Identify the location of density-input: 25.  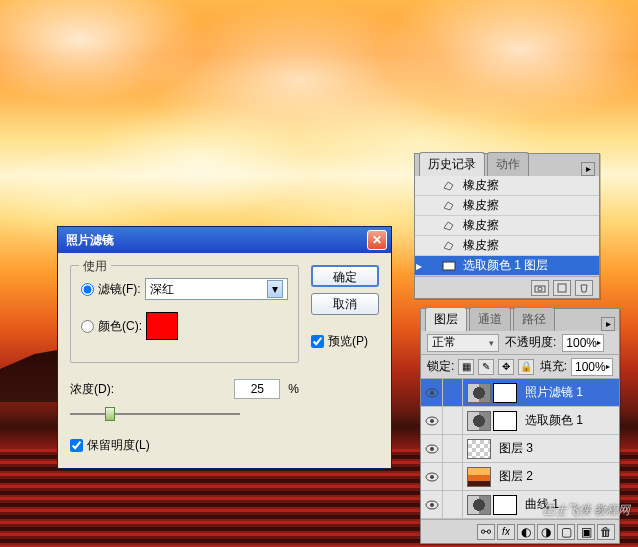
(257, 389).